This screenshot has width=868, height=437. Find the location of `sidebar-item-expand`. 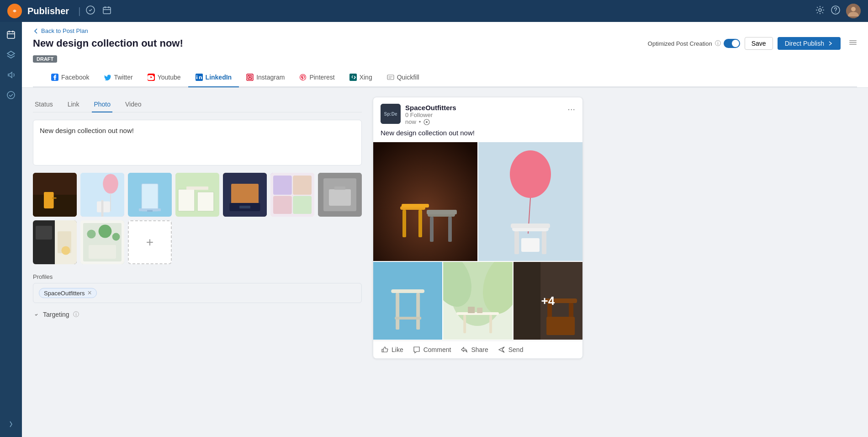

sidebar-item-expand is located at coordinates (11, 424).